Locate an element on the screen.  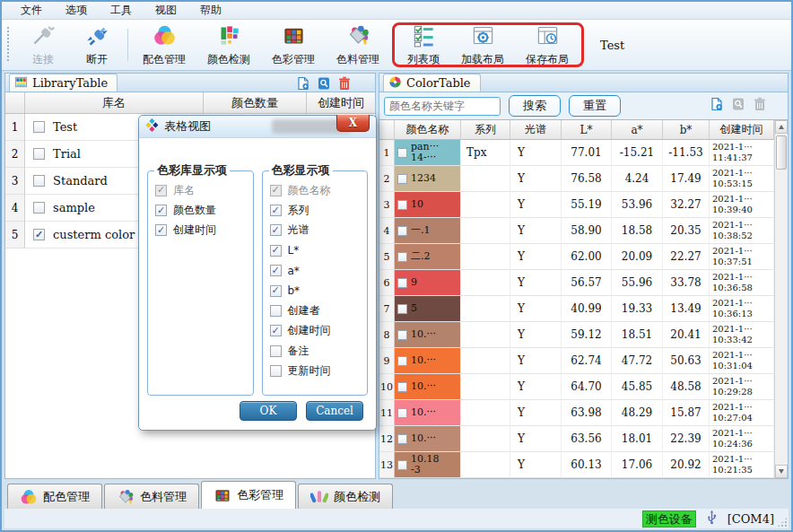
toolbar-button-list-items: 列表项 is located at coordinates (423, 45).